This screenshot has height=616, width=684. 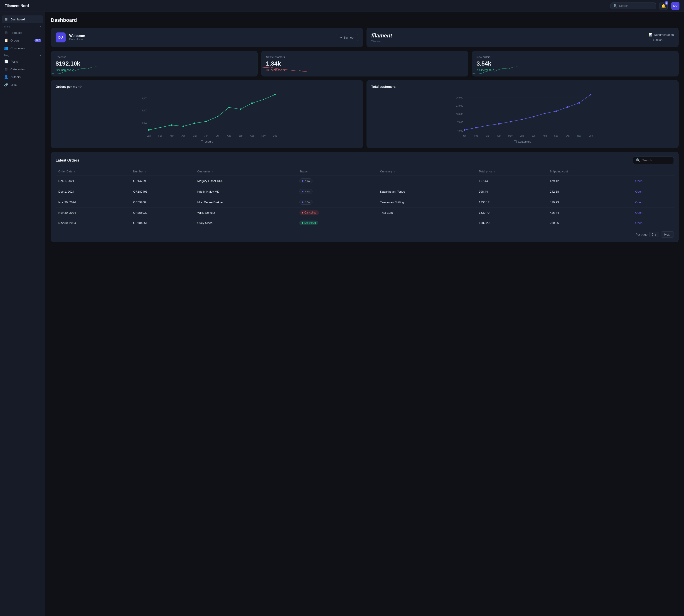 What do you see at coordinates (427, 172) in the screenshot?
I see `col-header-4: Currency ↕` at bounding box center [427, 172].